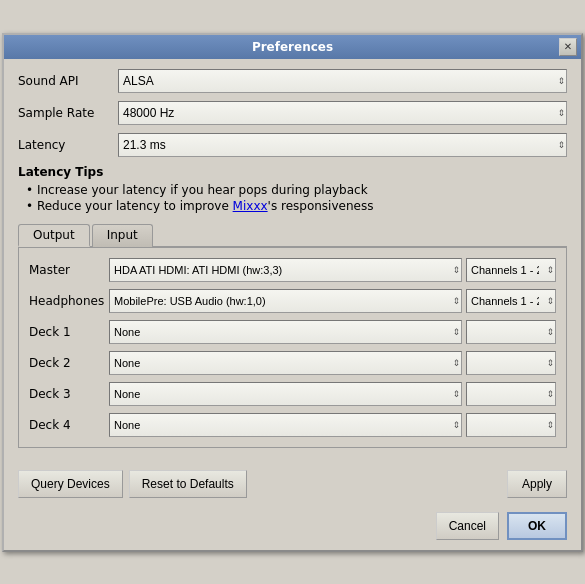 Image resolution: width=585 pixels, height=584 pixels. What do you see at coordinates (342, 81) in the screenshot?
I see `sound-api-select: ALSA` at bounding box center [342, 81].